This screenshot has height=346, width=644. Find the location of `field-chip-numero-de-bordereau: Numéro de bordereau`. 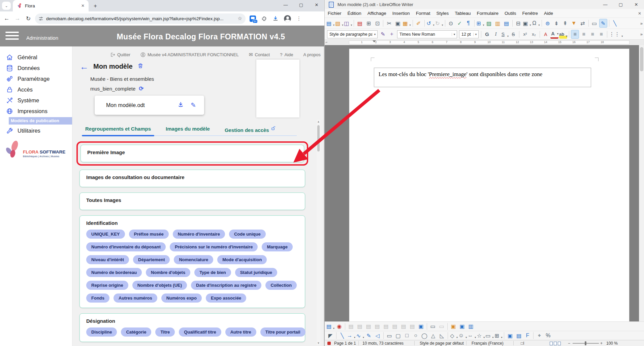

field-chip-numero-de-bordereau: Numéro de bordereau is located at coordinates (114, 273).